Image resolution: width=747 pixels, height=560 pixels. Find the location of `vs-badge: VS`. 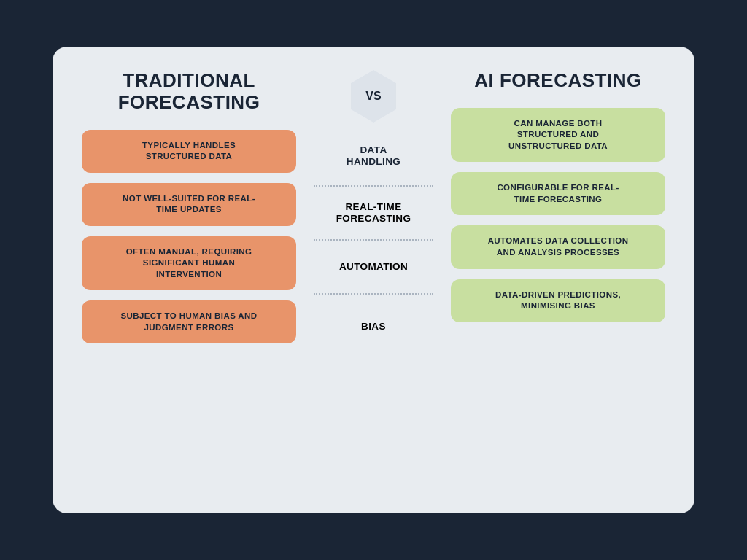

vs-badge: VS is located at coordinates (374, 96).